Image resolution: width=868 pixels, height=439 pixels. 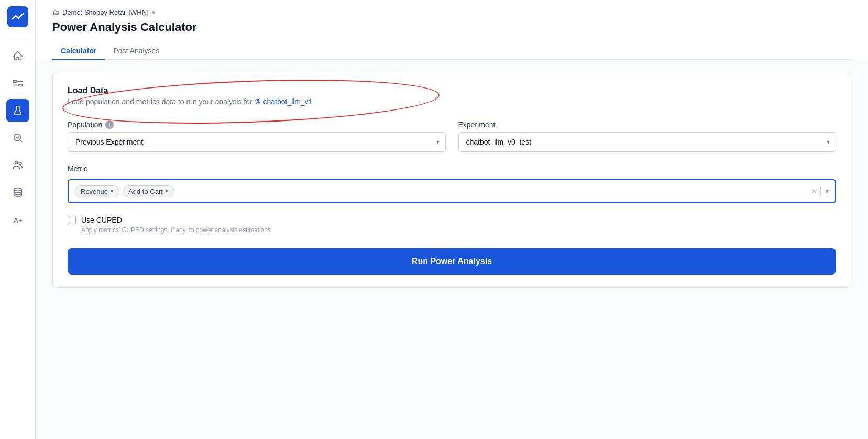 What do you see at coordinates (452, 91) in the screenshot?
I see `load-data-title: Load Data` at bounding box center [452, 91].